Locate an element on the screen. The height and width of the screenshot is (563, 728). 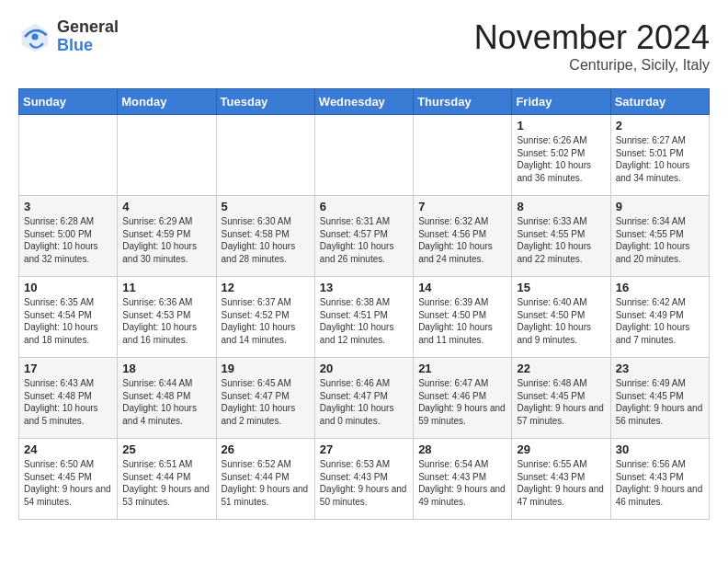
day-number: 18 is located at coordinates (166, 368).